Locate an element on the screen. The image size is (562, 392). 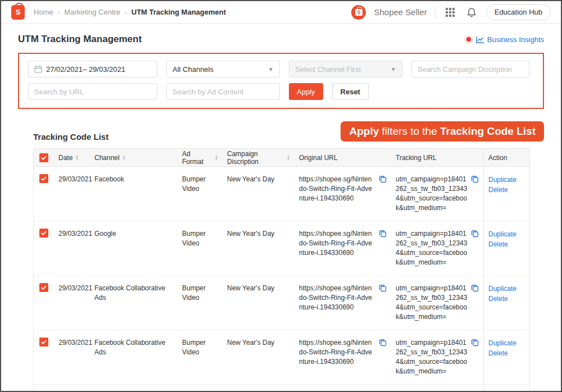
tracking-code-list-title: Tracking Code List is located at coordinates (71, 137).